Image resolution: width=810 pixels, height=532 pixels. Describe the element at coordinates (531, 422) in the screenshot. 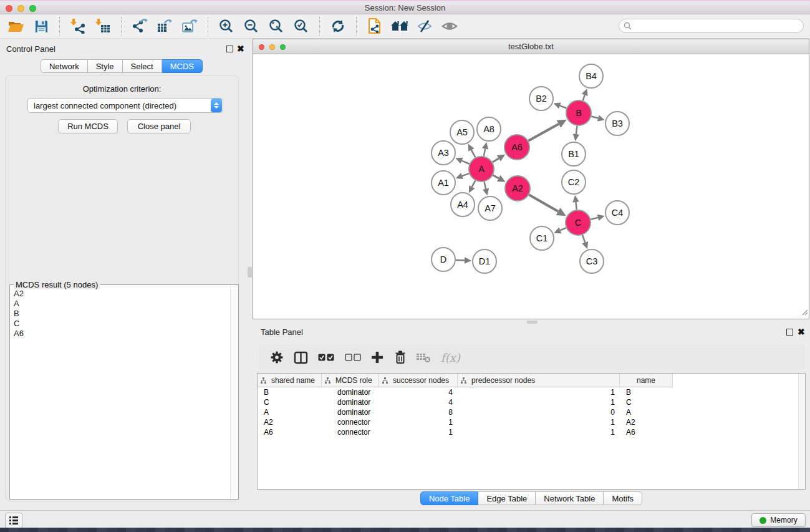

I see `table-row: A2connector11A2` at that location.